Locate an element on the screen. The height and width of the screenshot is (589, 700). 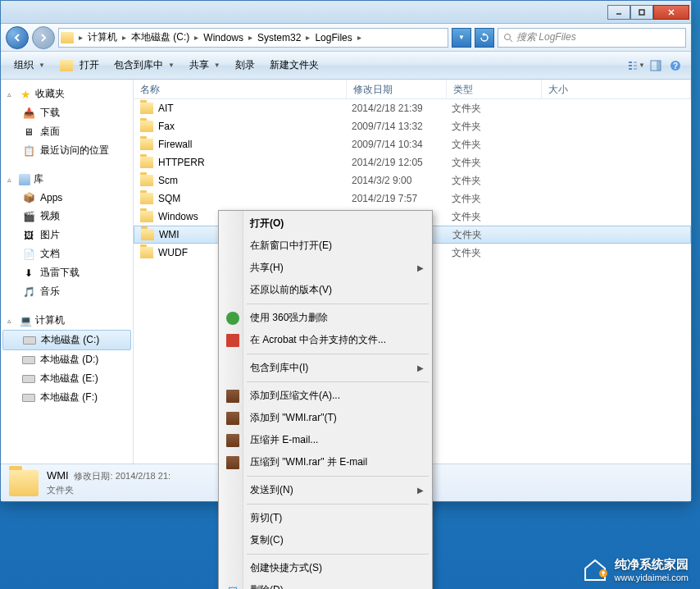
sidebar-item-drive-c: 本地磁盘 (C:) is located at coordinates (67, 340).